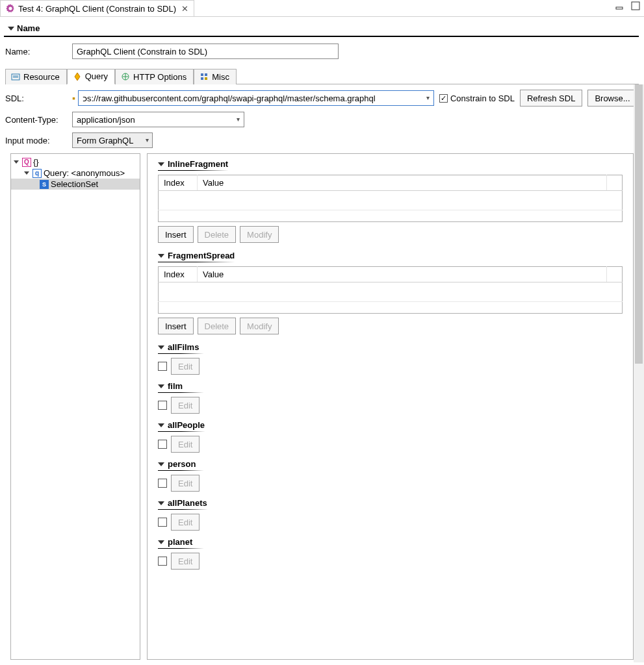  Describe the element at coordinates (204, 77) in the screenshot. I see `misc-icon` at that location.